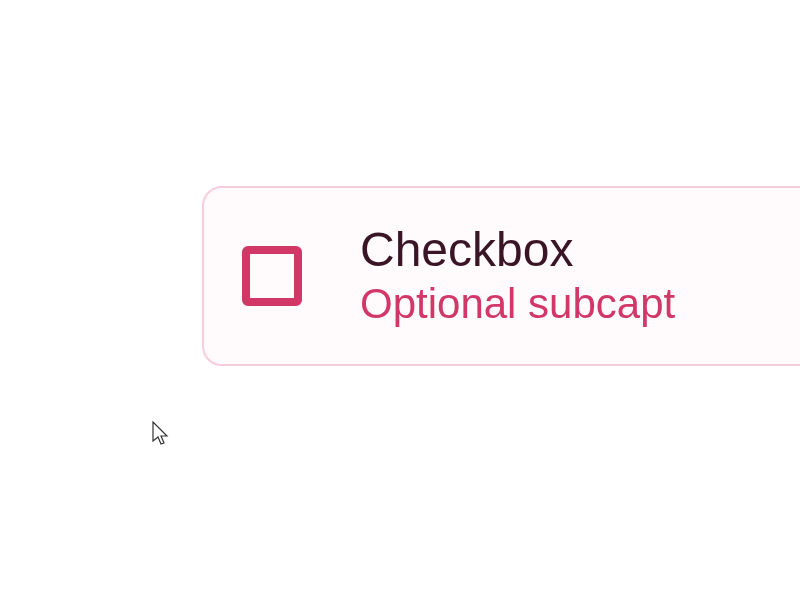 Image resolution: width=800 pixels, height=600 pixels. Describe the element at coordinates (518, 250) in the screenshot. I see `checkbox-title: Checkbox` at that location.